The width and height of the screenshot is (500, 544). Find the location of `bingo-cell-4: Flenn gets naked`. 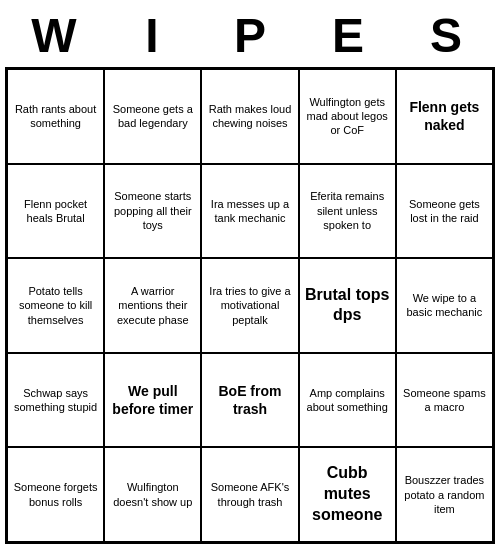

bingo-cell-4: Flenn gets naked is located at coordinates (444, 116).